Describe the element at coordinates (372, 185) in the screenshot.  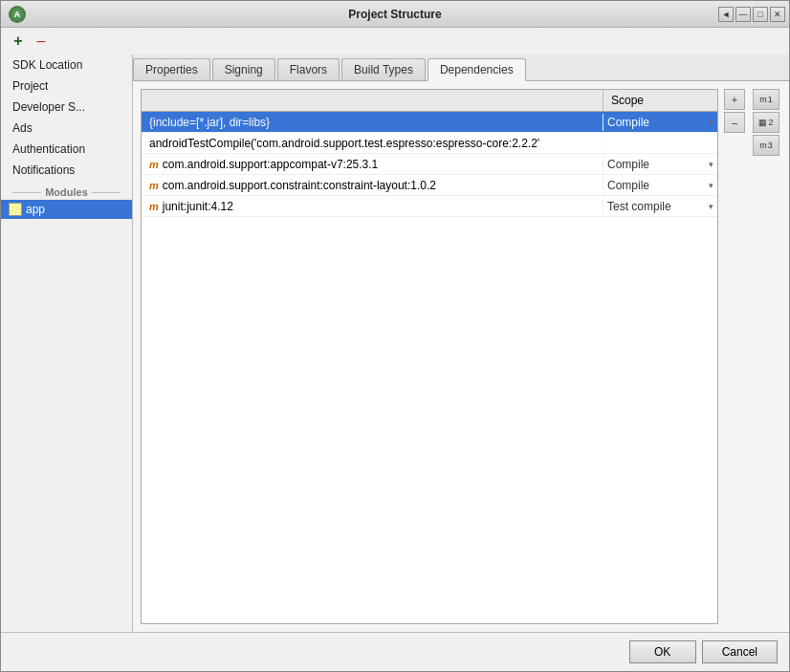
I see `dep-name-4: m com.android.support.constraint:constra…` at that location.